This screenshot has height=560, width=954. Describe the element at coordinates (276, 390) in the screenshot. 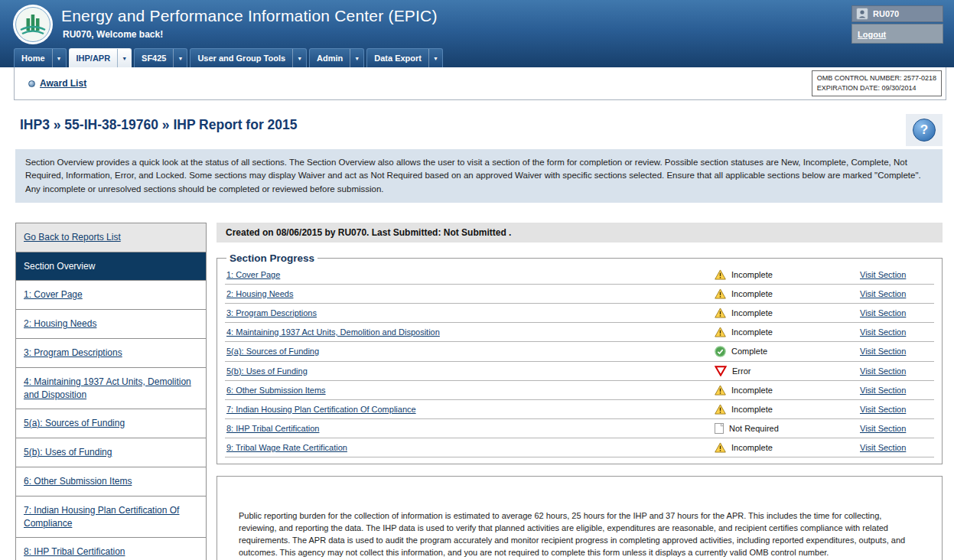

I see `section-link: 6: Other Submission Items` at that location.